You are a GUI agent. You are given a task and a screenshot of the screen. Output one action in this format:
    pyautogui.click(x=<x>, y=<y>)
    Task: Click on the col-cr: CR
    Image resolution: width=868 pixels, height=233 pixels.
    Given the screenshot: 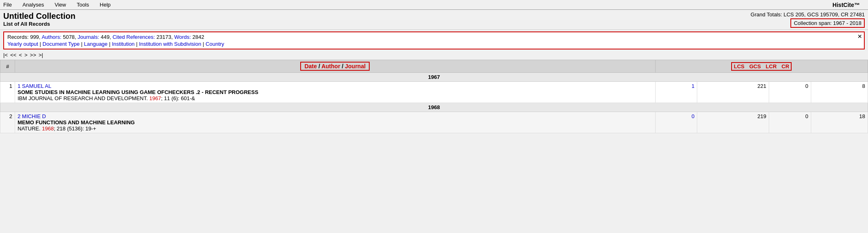 What is the action you would take?
    pyautogui.click(x=785, y=66)
    